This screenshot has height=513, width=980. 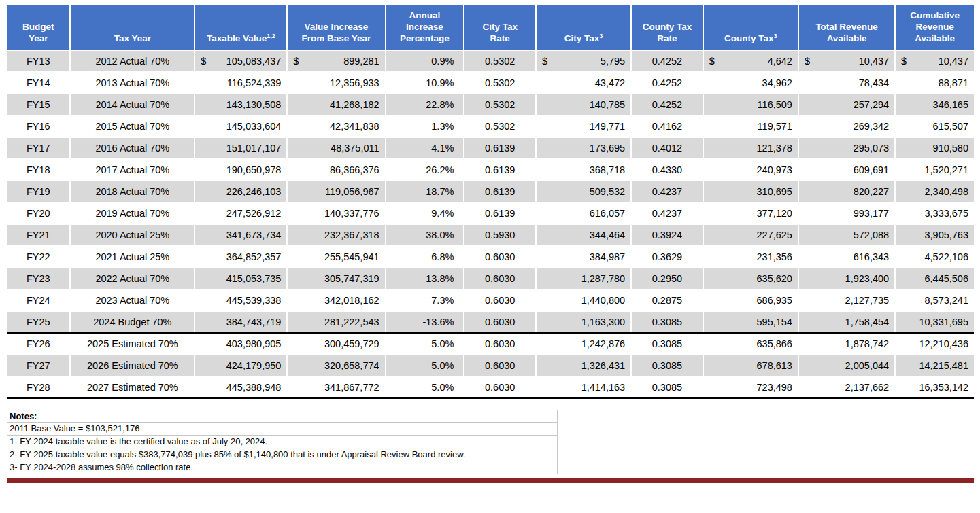 What do you see at coordinates (587, 148) in the screenshot?
I see `cell-value: 173,695` at bounding box center [587, 148].